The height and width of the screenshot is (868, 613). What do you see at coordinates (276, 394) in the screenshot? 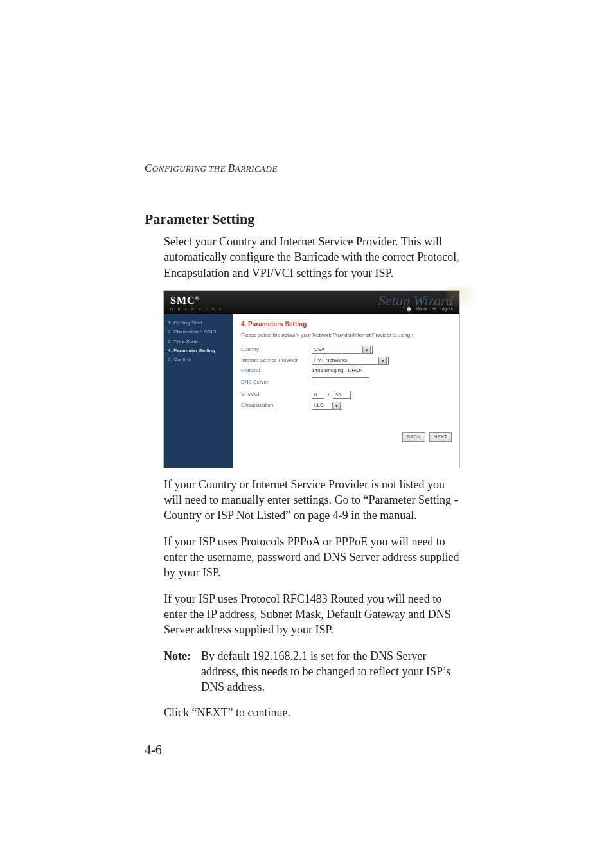
I see `vpivci-label: VPI/VCI` at bounding box center [276, 394].